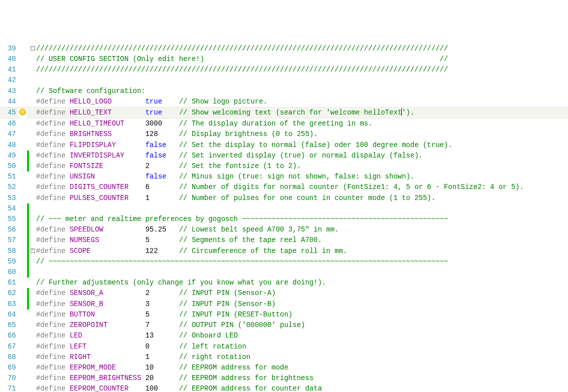 This screenshot has height=392, width=568. I want to click on line-number: 57, so click(9, 240).